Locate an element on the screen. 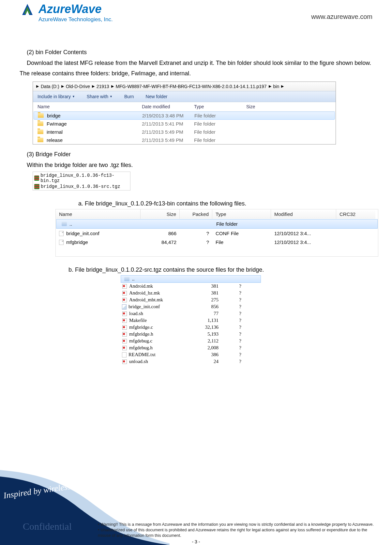 This screenshot has height=545, width=392. footer-warnings: Warning!! This is a message from Azurewa… is located at coordinates (238, 530).